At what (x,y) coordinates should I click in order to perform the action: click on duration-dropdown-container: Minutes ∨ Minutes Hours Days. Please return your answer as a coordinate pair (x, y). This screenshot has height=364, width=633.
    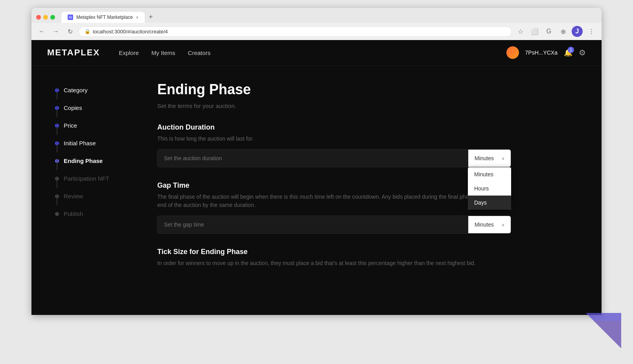
    Looking at the image, I should click on (489, 158).